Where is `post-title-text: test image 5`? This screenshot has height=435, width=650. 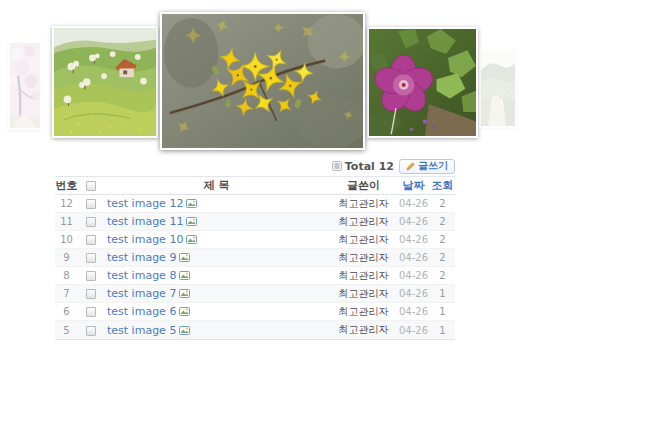
post-title-text: test image 5 is located at coordinates (142, 330).